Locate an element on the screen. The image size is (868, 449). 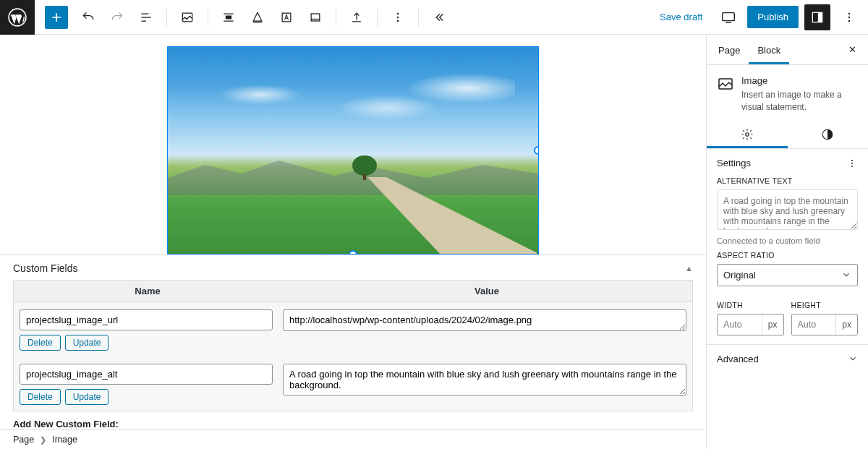
cf-value-input: http://localhost/wp/wp-content/uploads/2… is located at coordinates (485, 320).